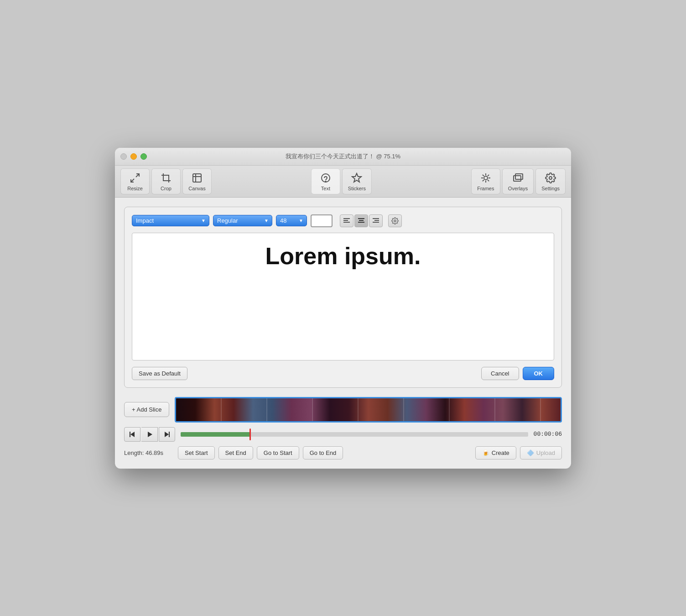  Describe the element at coordinates (144, 157) in the screenshot. I see `maximize-button` at that location.